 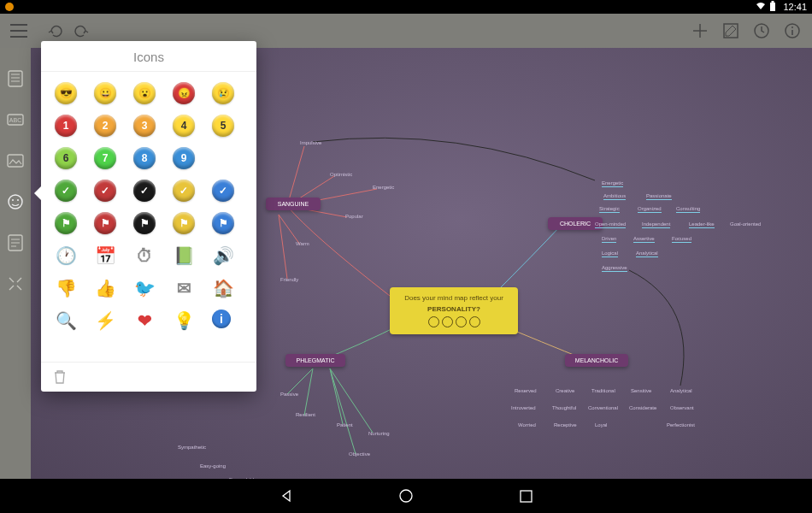 I want to click on history-icon, so click(x=762, y=31).